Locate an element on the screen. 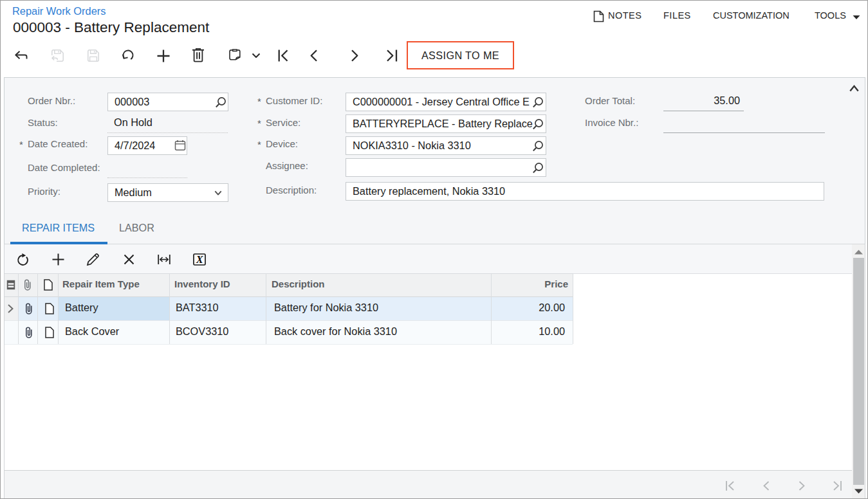 The width and height of the screenshot is (868, 499). svg-text: X is located at coordinates (199, 260).